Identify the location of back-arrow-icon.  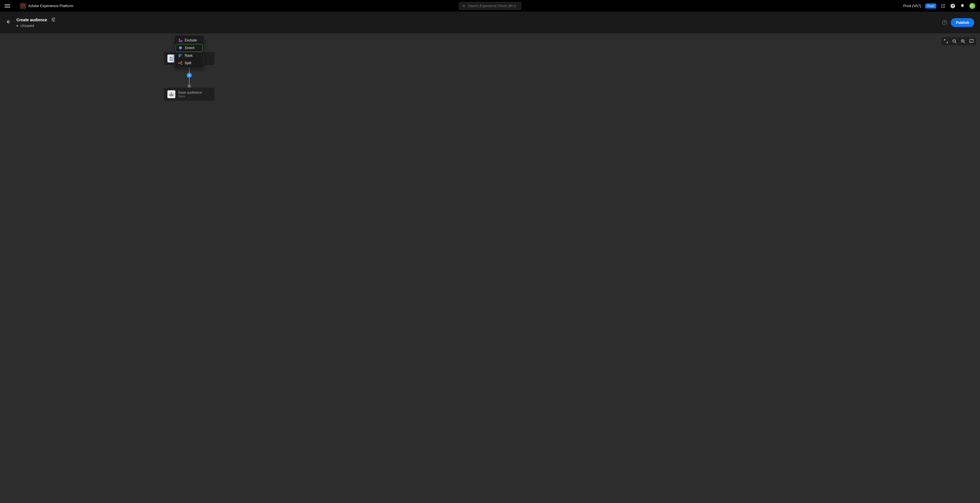
(8, 22).